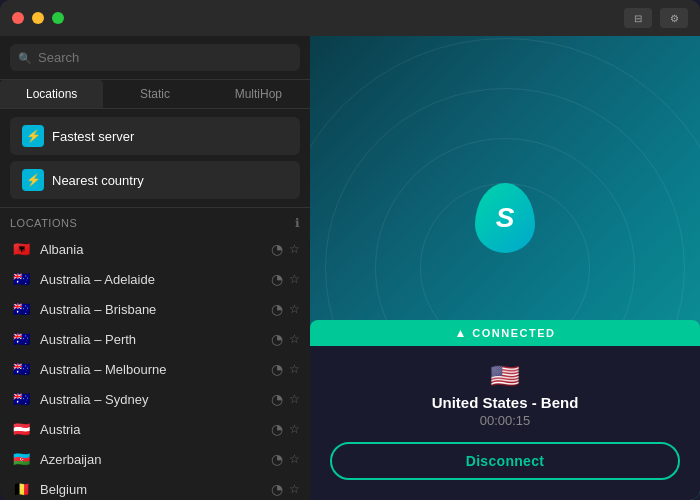 The height and width of the screenshot is (500, 700). I want to click on flag-au-melbourne: 🇦🇺, so click(21, 369).